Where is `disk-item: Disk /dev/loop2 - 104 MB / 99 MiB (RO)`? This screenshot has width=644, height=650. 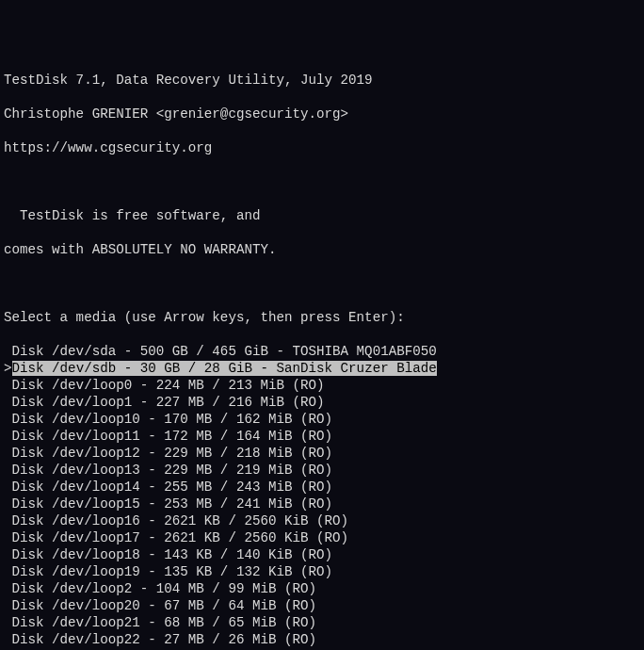 disk-item: Disk /dev/loop2 - 104 MB / 99 MiB (RO) is located at coordinates (322, 589).